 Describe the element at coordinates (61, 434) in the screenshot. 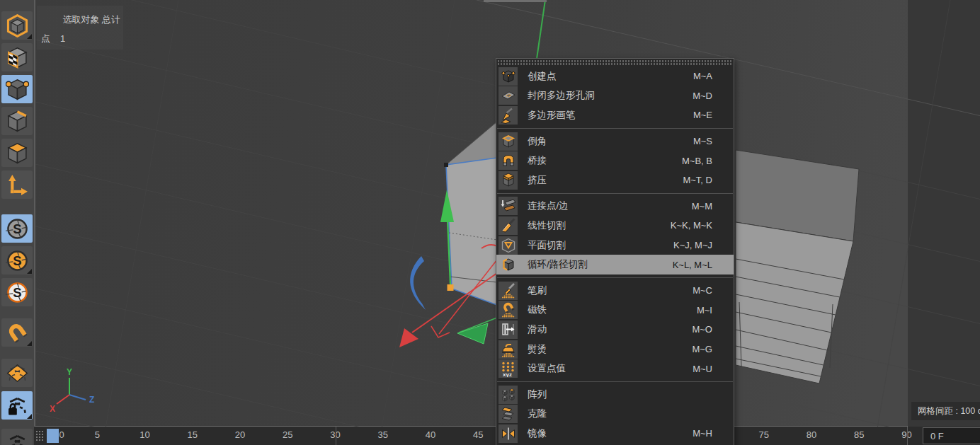

I see `timeline-label-0: 0` at that location.